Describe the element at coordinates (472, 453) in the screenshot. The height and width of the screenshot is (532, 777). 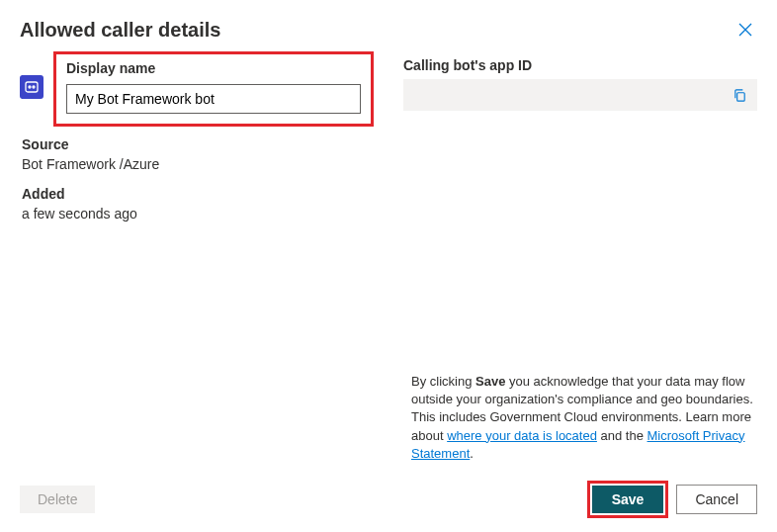
I see `disclaimer-suffix: .` at that location.